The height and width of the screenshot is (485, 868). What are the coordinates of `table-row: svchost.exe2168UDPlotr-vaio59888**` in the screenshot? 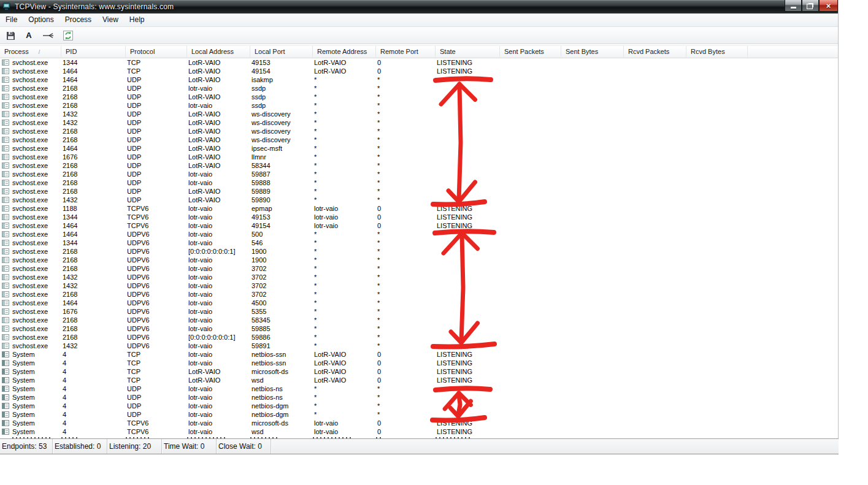 It's located at (419, 183).